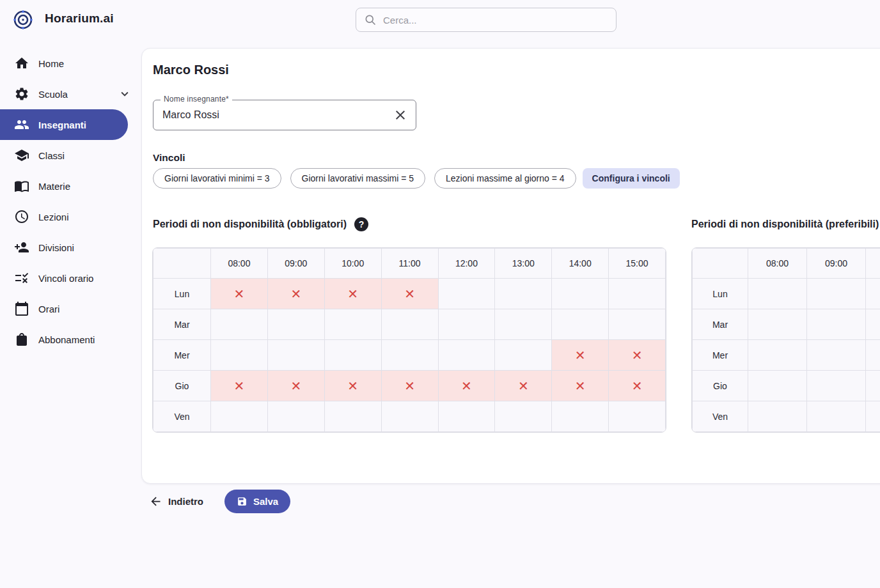 Image resolution: width=880 pixels, height=588 pixels. What do you see at coordinates (361, 224) in the screenshot?
I see `help-icon: ?` at bounding box center [361, 224].